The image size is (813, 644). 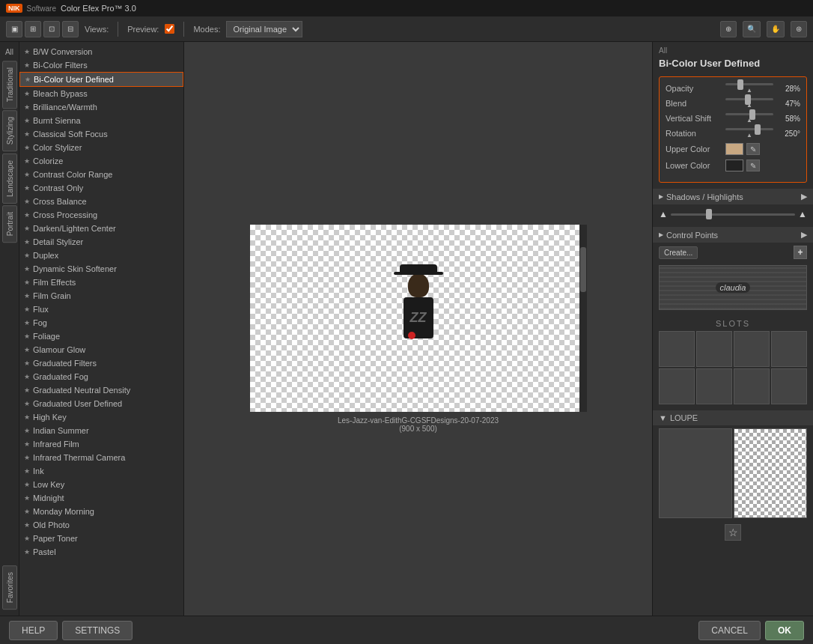 What do you see at coordinates (27, 215) in the screenshot?
I see `filter-star-12: ★` at bounding box center [27, 215].